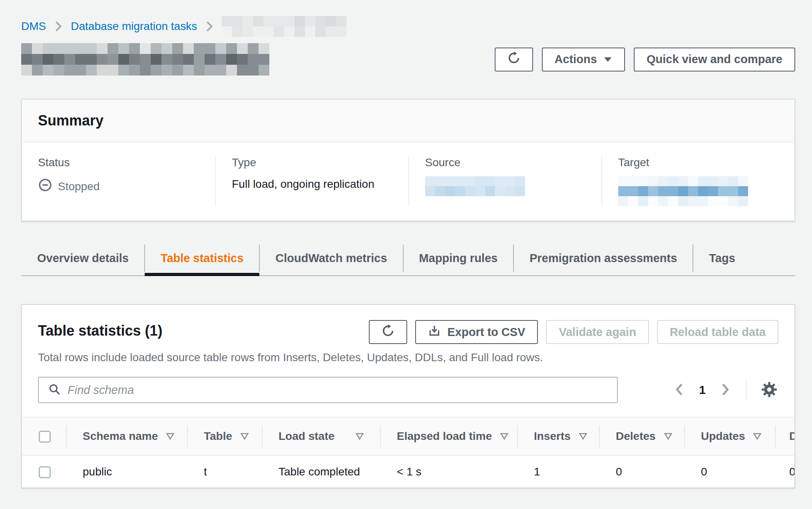 The image size is (812, 509). What do you see at coordinates (118, 186) in the screenshot?
I see `status-value: Stopped` at bounding box center [118, 186].